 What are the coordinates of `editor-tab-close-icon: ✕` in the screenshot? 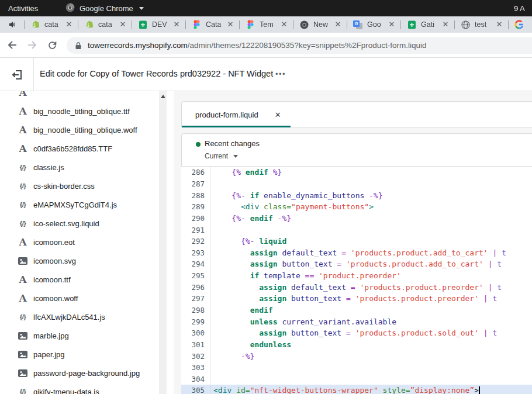 It's located at (278, 115).